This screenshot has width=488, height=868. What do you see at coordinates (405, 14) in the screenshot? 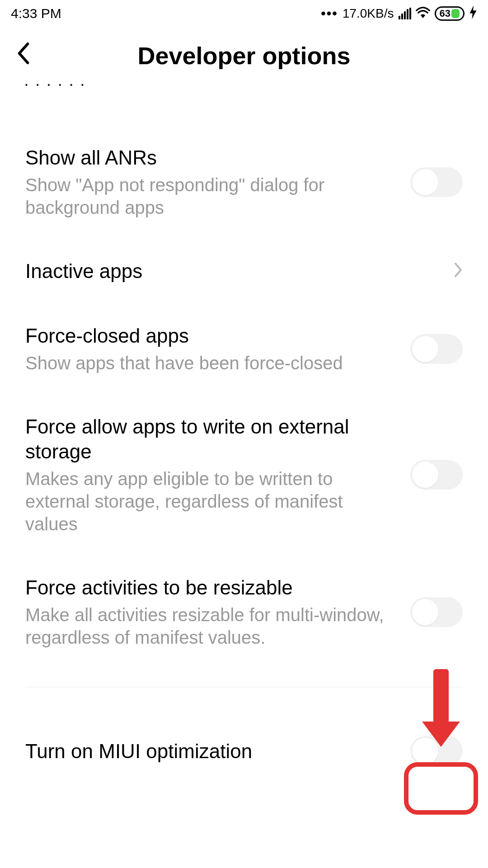
I see `cellular-signal-icon` at bounding box center [405, 14].